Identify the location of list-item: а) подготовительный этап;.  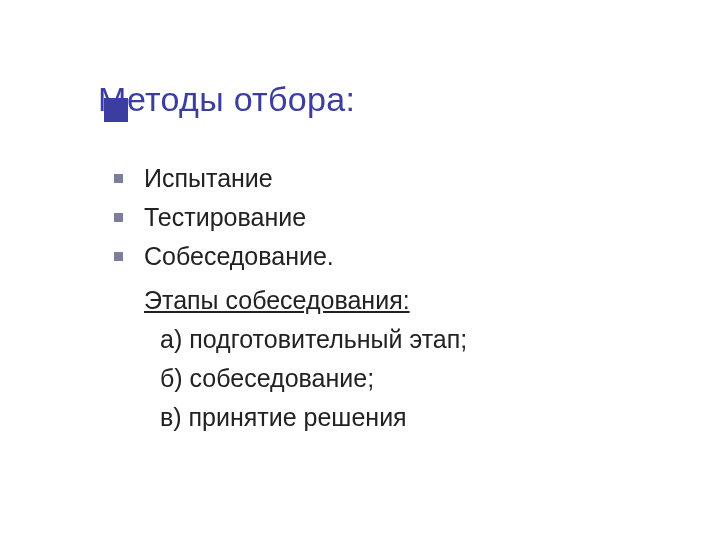
(440, 340).